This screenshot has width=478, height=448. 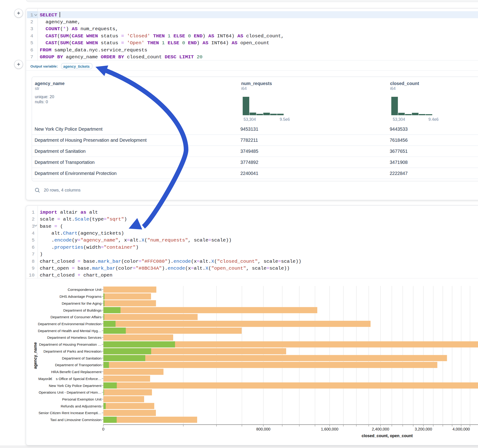 What do you see at coordinates (285, 119) in the screenshot?
I see `svg-text: 9.5e6` at bounding box center [285, 119].